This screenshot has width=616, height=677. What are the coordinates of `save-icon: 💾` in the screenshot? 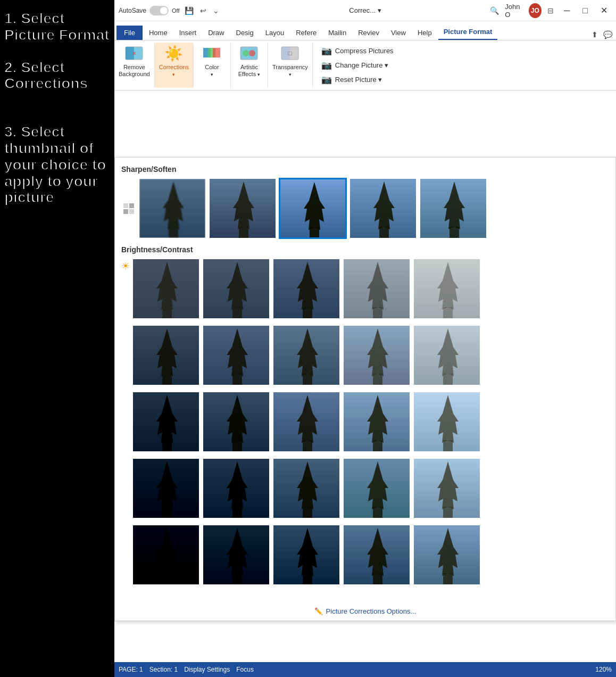 It's located at (189, 11).